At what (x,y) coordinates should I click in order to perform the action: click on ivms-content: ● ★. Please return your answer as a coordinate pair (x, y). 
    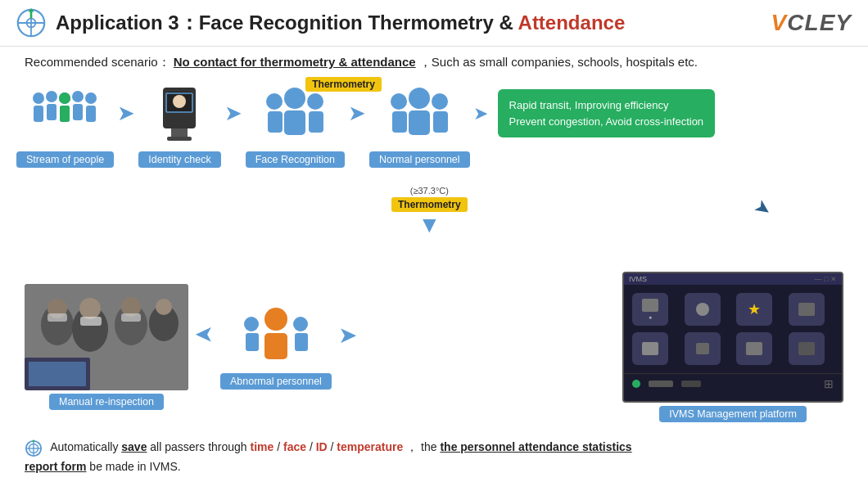
    Looking at the image, I should click on (733, 329).